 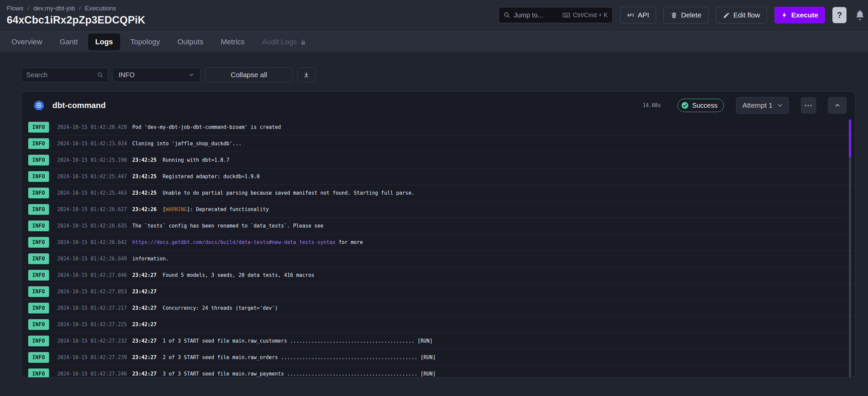 I want to click on lightning-icon, so click(x=784, y=15).